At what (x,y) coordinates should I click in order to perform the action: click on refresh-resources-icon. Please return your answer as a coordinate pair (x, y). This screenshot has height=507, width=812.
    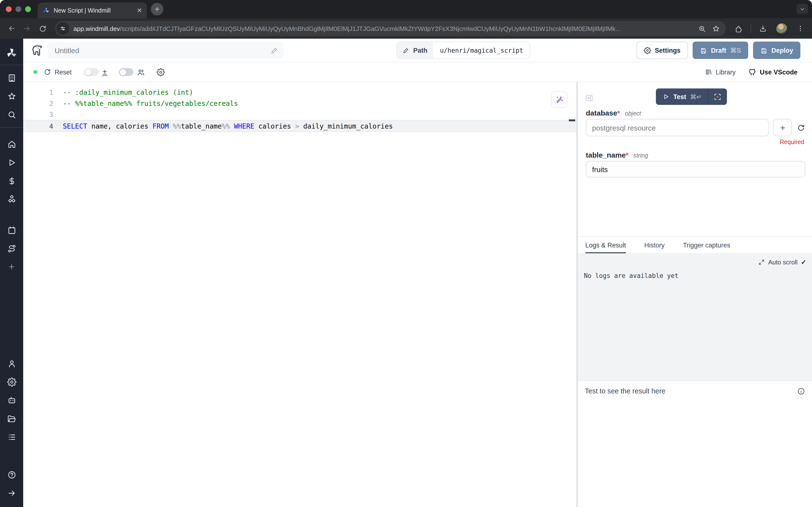
    Looking at the image, I should click on (801, 127).